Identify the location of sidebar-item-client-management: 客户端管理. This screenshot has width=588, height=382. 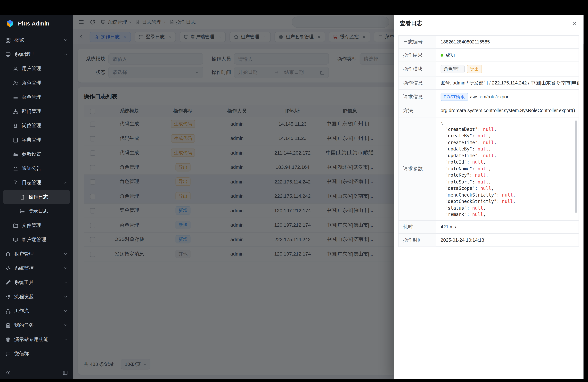
(37, 240).